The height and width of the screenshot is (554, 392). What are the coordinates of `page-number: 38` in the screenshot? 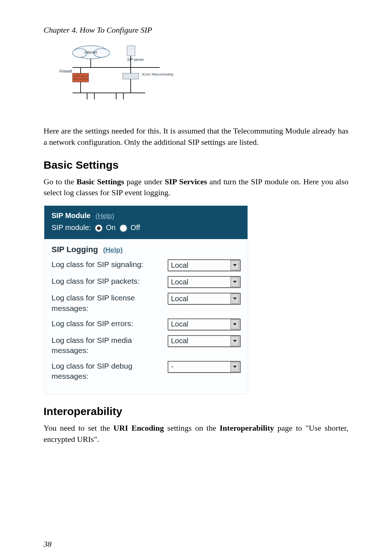 It's located at (196, 544).